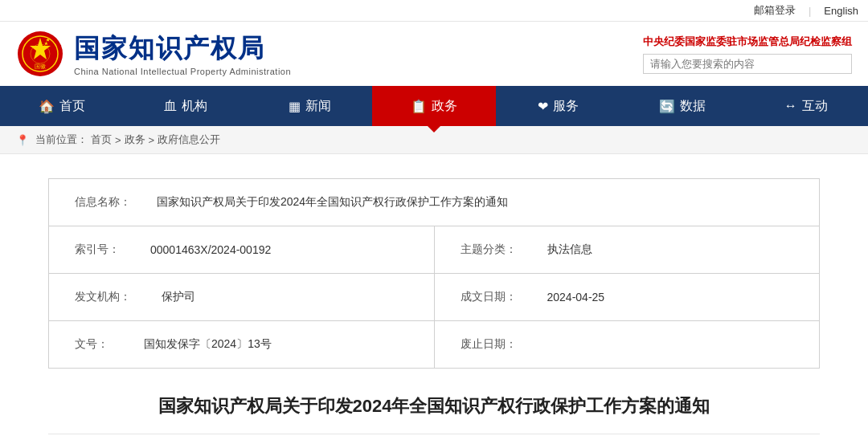 The height and width of the screenshot is (436, 868). Describe the element at coordinates (747, 42) in the screenshot. I see `red-notice: 中央纪委国家监委驻市场监管总局纪检监察组` at that location.